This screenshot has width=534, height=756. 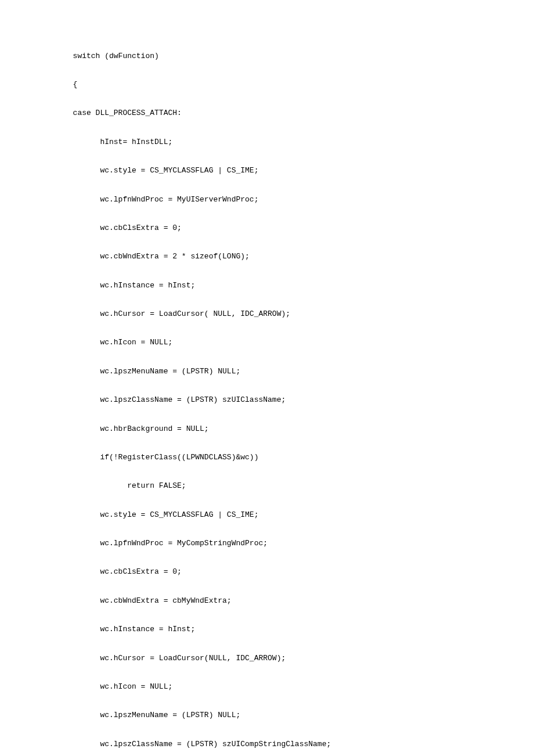 What do you see at coordinates (267, 143) in the screenshot?
I see `code-line: hInst= hInstDLL;` at bounding box center [267, 143].